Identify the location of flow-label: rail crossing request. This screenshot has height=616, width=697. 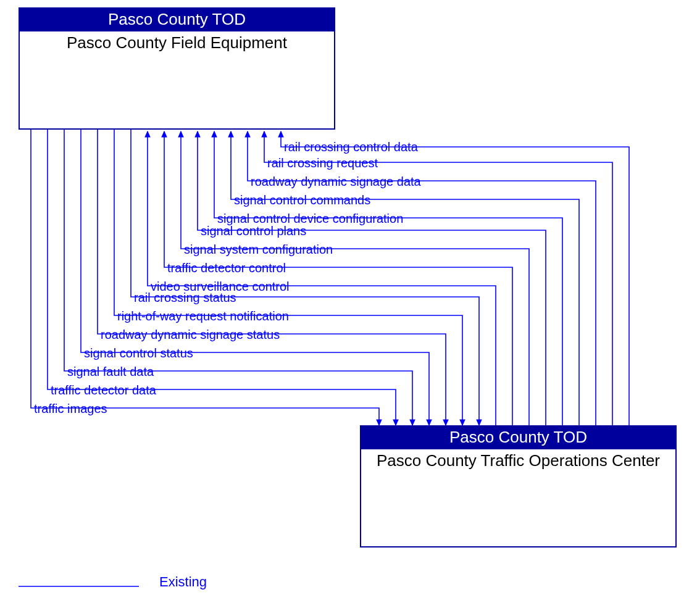
(322, 163).